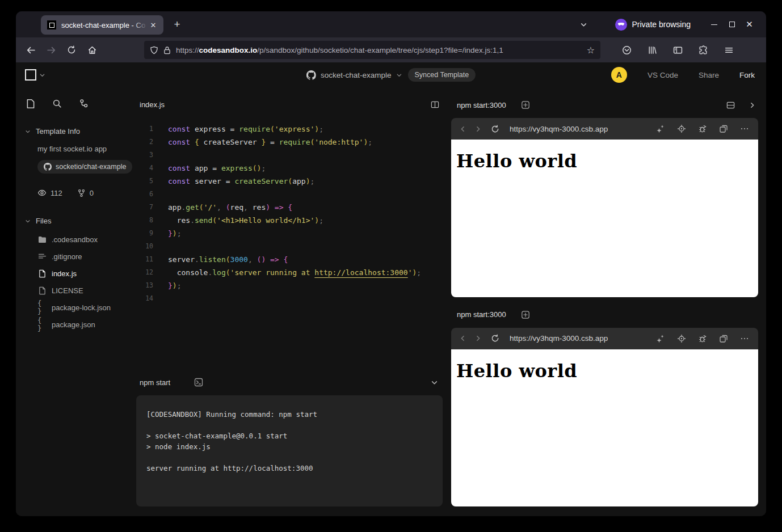 This screenshot has width=782, height=532. Describe the element at coordinates (87, 149) in the screenshot. I see `template-description: my first socket.io app` at that location.